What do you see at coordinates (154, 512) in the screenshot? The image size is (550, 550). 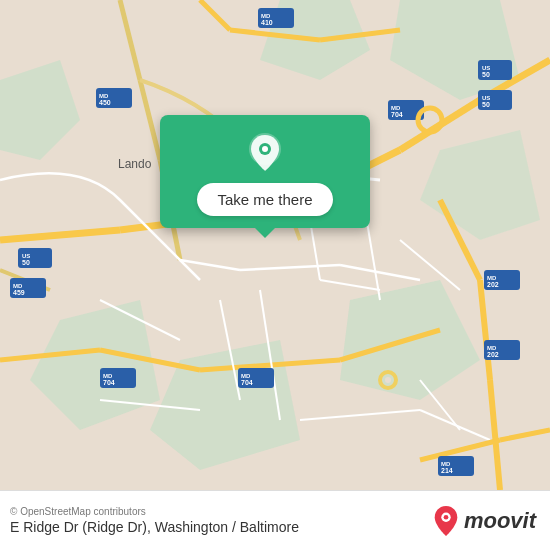 I see `copyright-text: © OpenStreetMap contributors` at bounding box center [154, 512].